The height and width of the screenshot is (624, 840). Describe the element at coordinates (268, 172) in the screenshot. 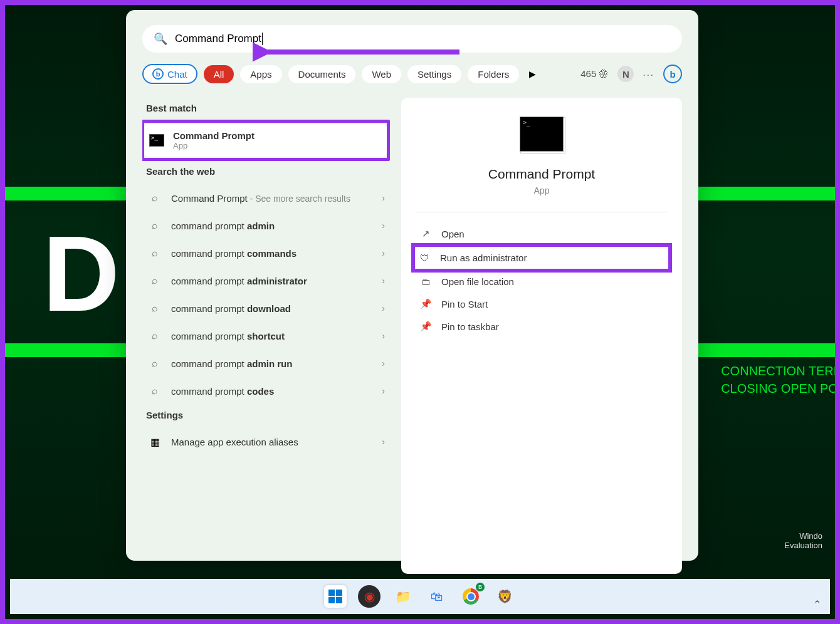

I see `search-web-label: Search the web` at that location.